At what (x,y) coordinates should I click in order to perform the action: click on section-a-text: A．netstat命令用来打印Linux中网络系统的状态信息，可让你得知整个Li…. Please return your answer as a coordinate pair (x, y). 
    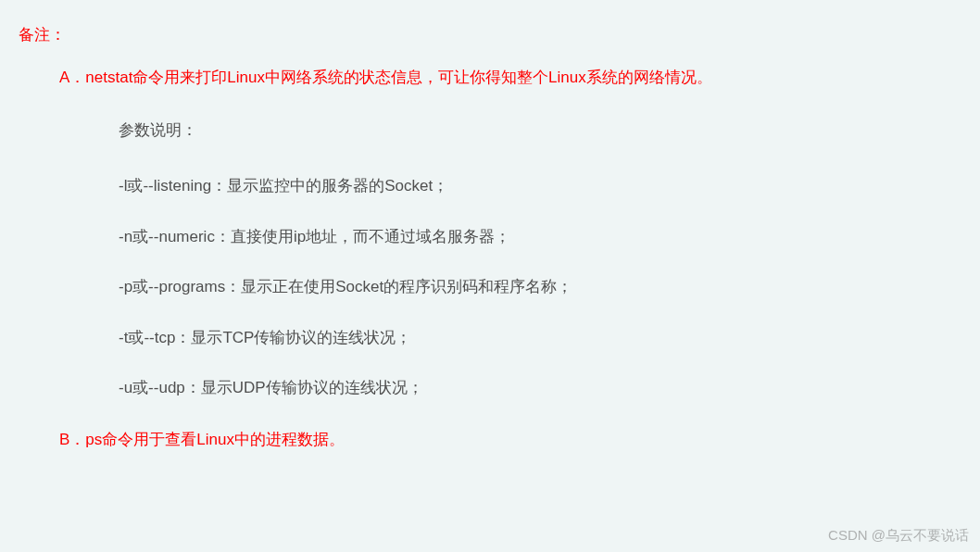
    Looking at the image, I should click on (385, 78).